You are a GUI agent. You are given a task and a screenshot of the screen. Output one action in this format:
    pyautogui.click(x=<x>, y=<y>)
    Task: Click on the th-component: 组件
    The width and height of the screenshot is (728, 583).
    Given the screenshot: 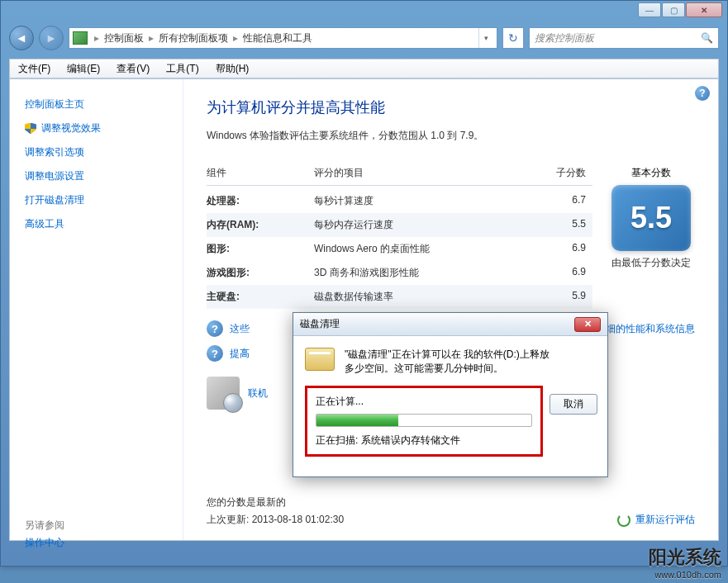 What is the action you would take?
    pyautogui.click(x=260, y=173)
    